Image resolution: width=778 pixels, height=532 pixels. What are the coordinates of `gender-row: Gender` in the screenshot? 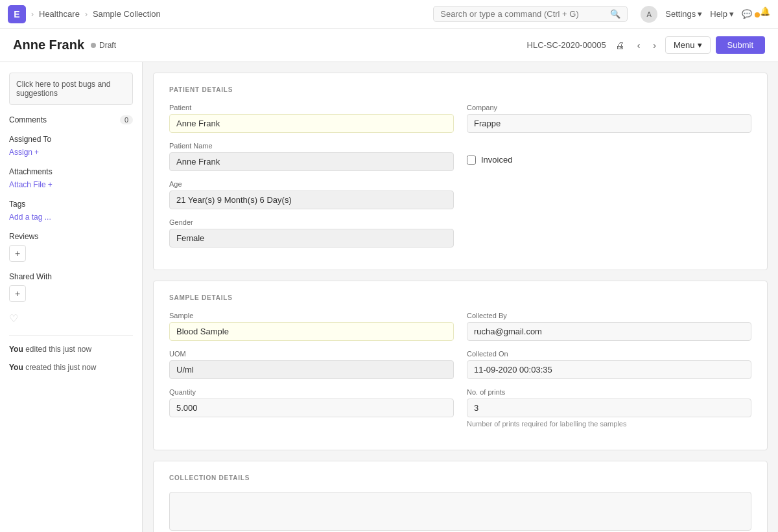 It's located at (460, 233).